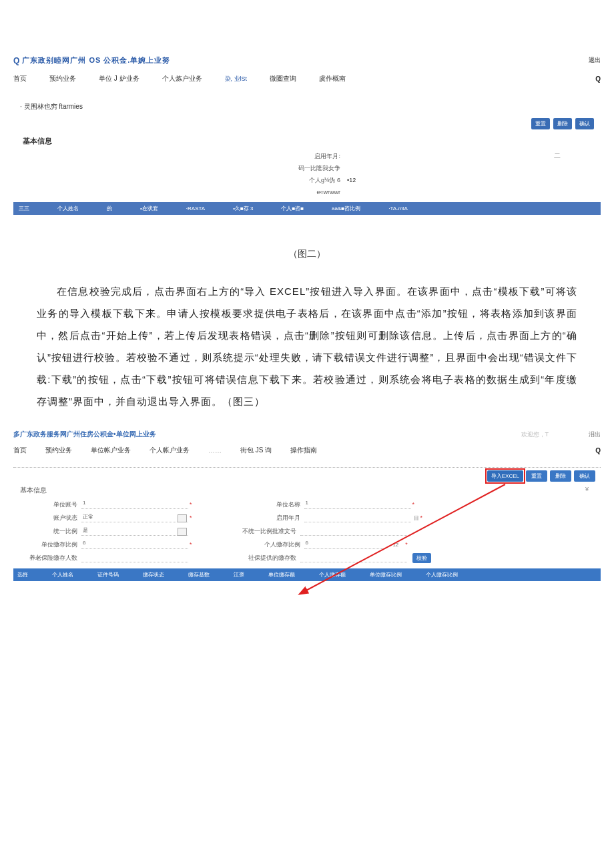 The width and height of the screenshot is (614, 868). Describe the element at coordinates (307, 346) in the screenshot. I see `body-paragraph: 在信息校验完成后，点击界面右上方的“导入 EXCEL”按钮进入导入界面。在该界面…` at that location.